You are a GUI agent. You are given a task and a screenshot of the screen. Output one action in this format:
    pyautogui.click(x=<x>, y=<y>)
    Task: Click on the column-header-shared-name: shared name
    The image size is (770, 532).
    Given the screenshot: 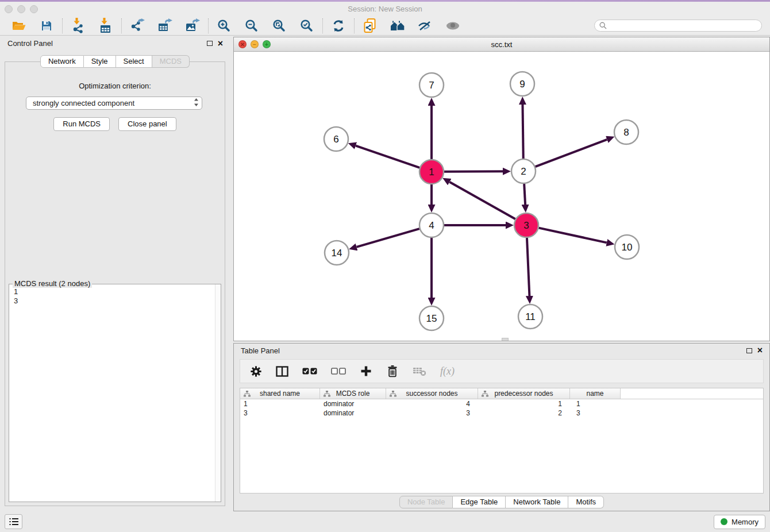 What is the action you would take?
    pyautogui.click(x=280, y=394)
    